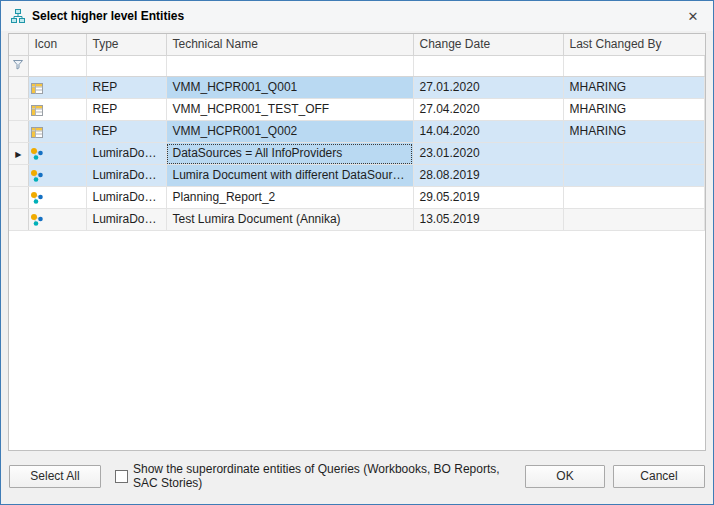 Image resolution: width=714 pixels, height=505 pixels. What do you see at coordinates (290, 66) in the screenshot?
I see `filter-cell-technical-name` at bounding box center [290, 66].